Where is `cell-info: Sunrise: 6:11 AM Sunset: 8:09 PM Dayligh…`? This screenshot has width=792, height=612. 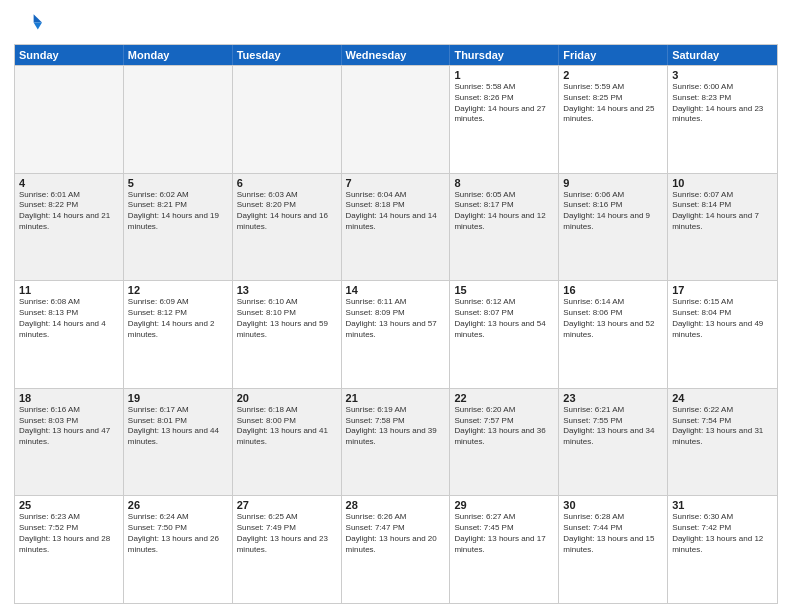
cell-info: Sunrise: 6:11 AM Sunset: 8:09 PM Dayligh… is located at coordinates (396, 318).